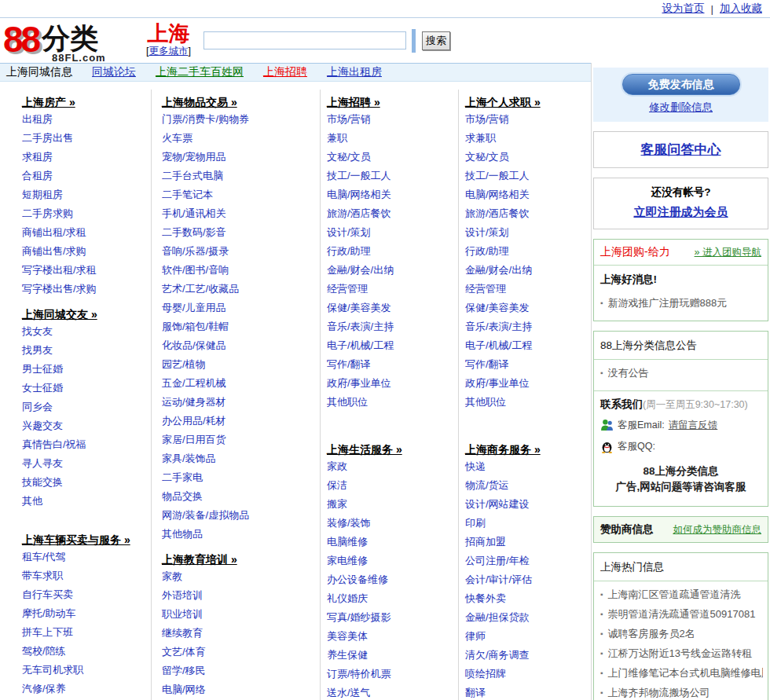 The image size is (770, 700). Describe the element at coordinates (718, 530) in the screenshot. I see `sponsor-how-link: 如何成为赞助商信息` at that location.